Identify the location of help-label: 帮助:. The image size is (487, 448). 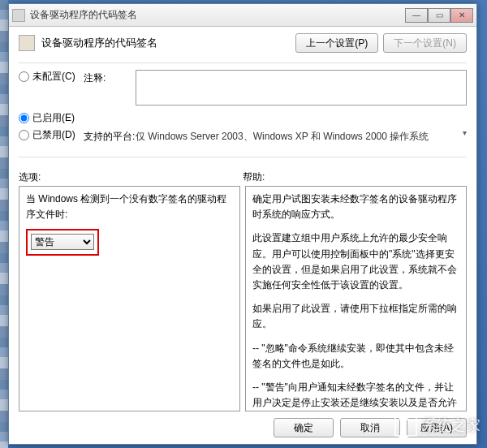
(355, 177).